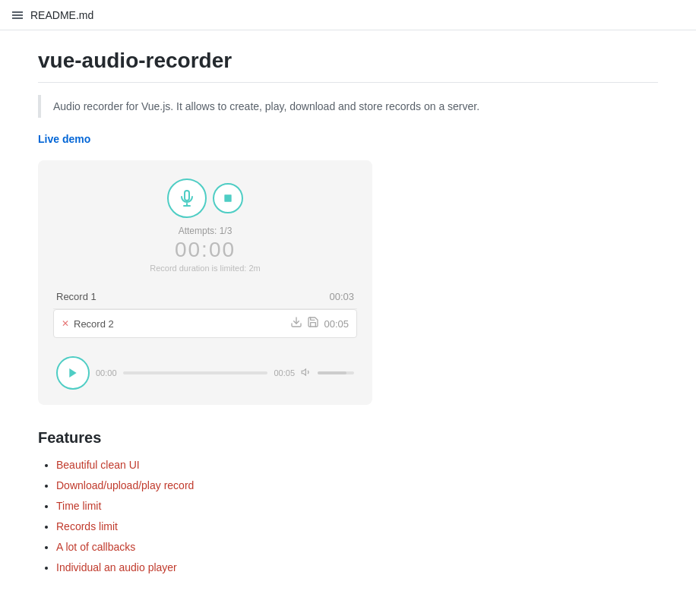  I want to click on player-time-start: 00:00, so click(106, 373).